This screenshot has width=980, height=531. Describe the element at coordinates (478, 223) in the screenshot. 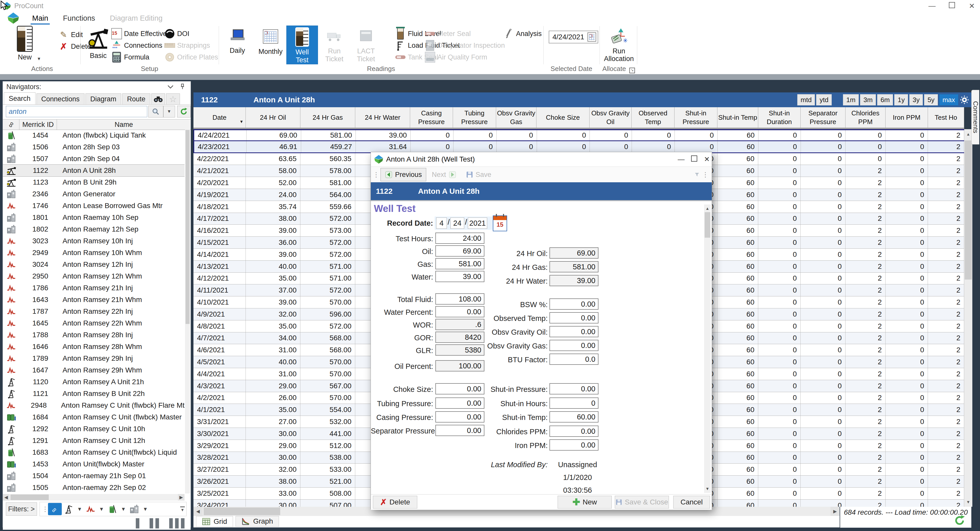

I see `record-date-year-input: 2021` at that location.